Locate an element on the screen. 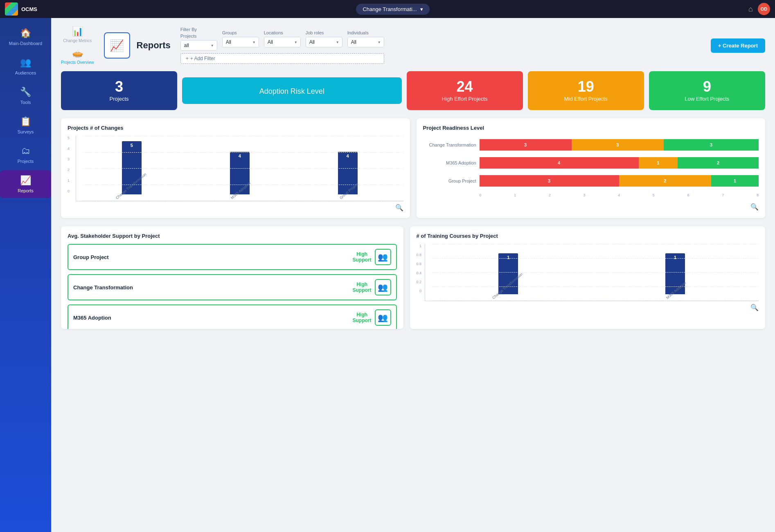 The image size is (775, 532). stacked-axis-labels: 012345678 is located at coordinates (620, 195).